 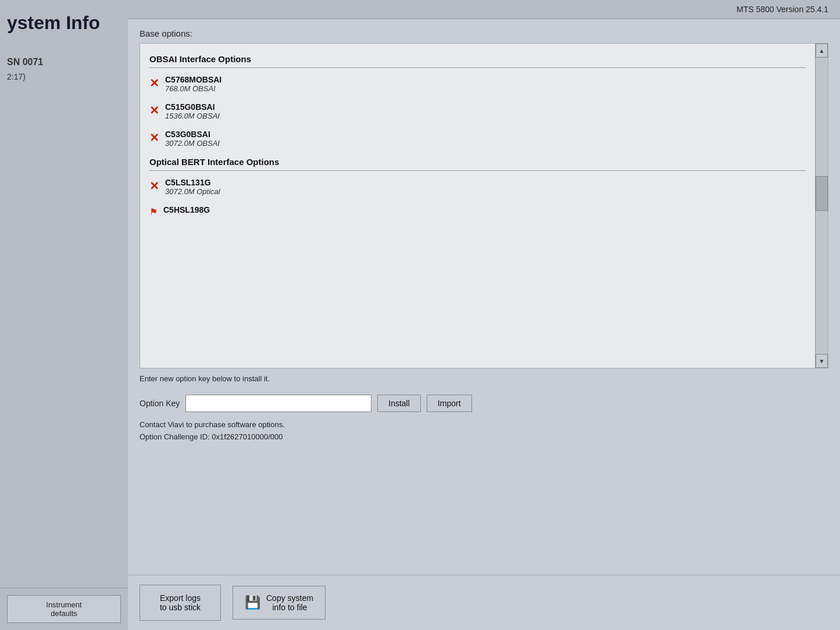 I want to click on scroll-up-button: ▲, so click(x=822, y=51).